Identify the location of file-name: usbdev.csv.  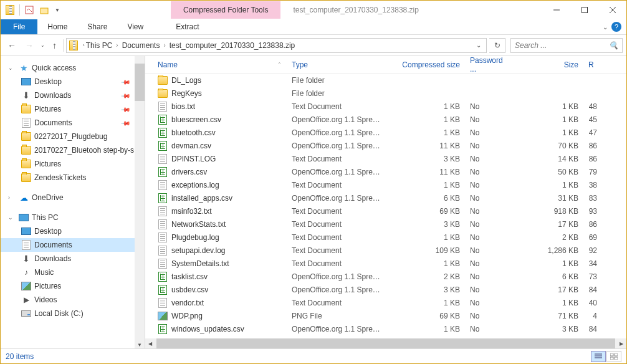
(189, 290).